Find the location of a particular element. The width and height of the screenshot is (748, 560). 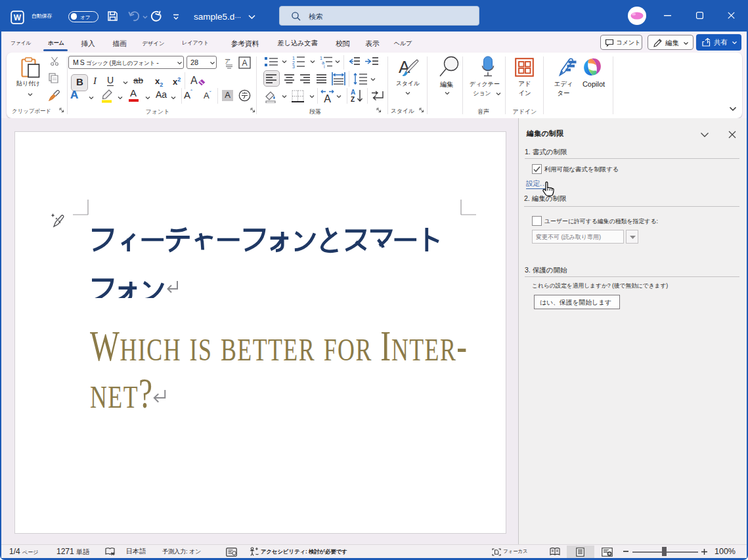

svg-text: ア is located at coordinates (227, 61).